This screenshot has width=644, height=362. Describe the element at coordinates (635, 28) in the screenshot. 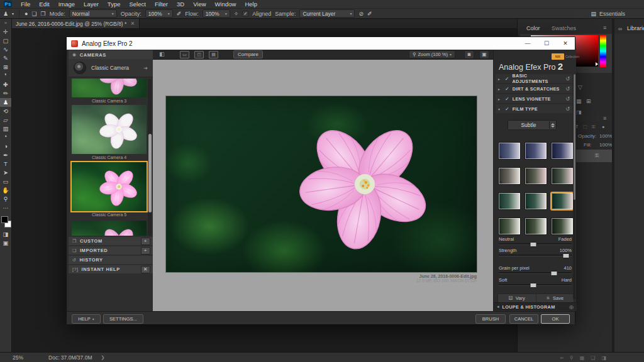

I see `tab-libraries: Libraries` at that location.